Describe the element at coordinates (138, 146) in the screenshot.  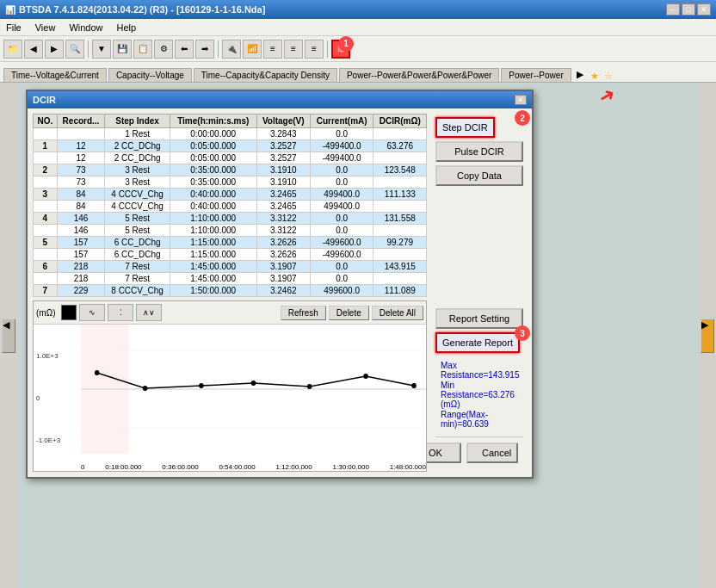
I see `cell-step: 2 CC_DChg` at that location.